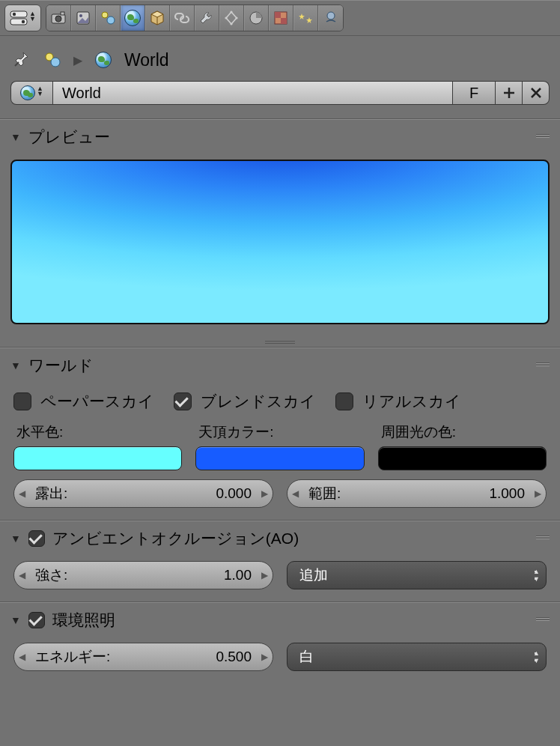 The width and height of the screenshot is (560, 746). I want to click on panel-title: ワールド, so click(61, 366).